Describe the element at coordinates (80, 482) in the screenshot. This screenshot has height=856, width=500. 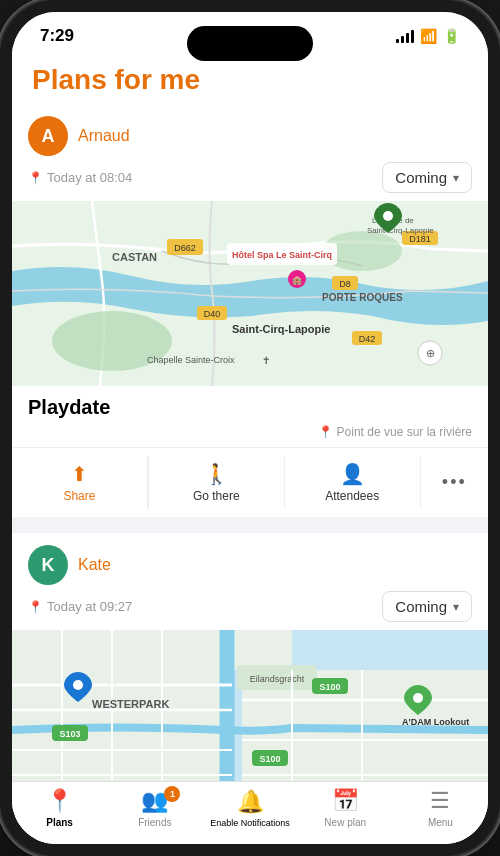
I see `share-button: ⬆ Share` at that location.